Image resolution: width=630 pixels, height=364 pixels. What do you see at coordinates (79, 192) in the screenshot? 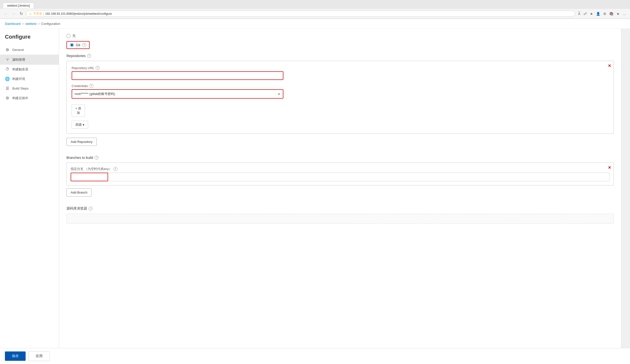
I see `add-branch-label: Add Branch` at bounding box center [79, 192].